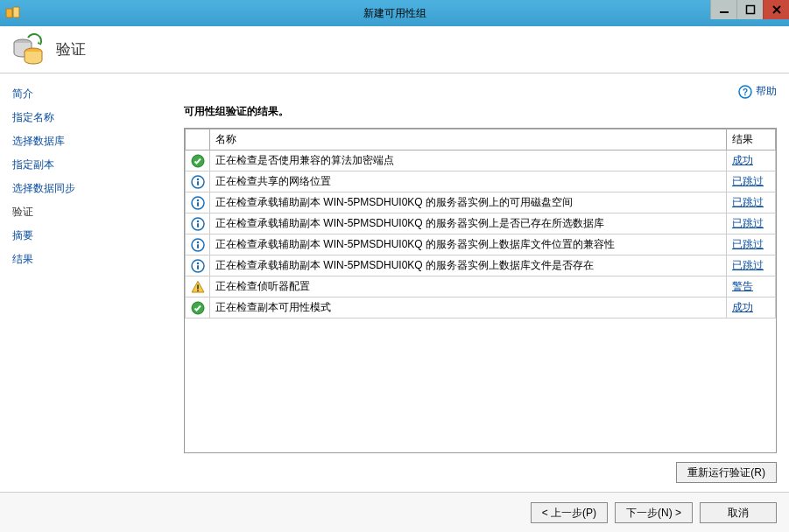  What do you see at coordinates (86, 236) in the screenshot?
I see `sidebar-item-6: 摘要` at bounding box center [86, 236].